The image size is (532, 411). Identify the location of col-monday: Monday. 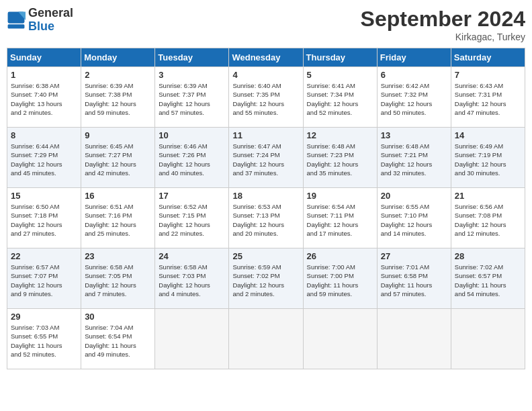
(118, 58).